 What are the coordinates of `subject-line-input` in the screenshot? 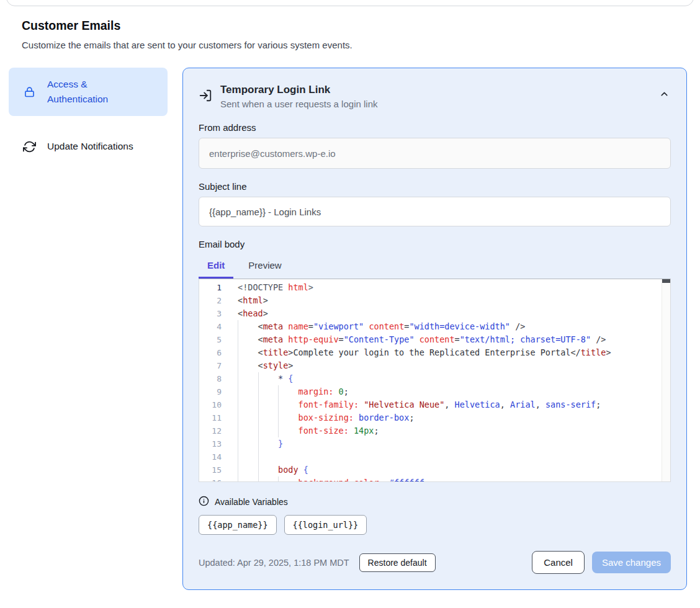 It's located at (434, 212).